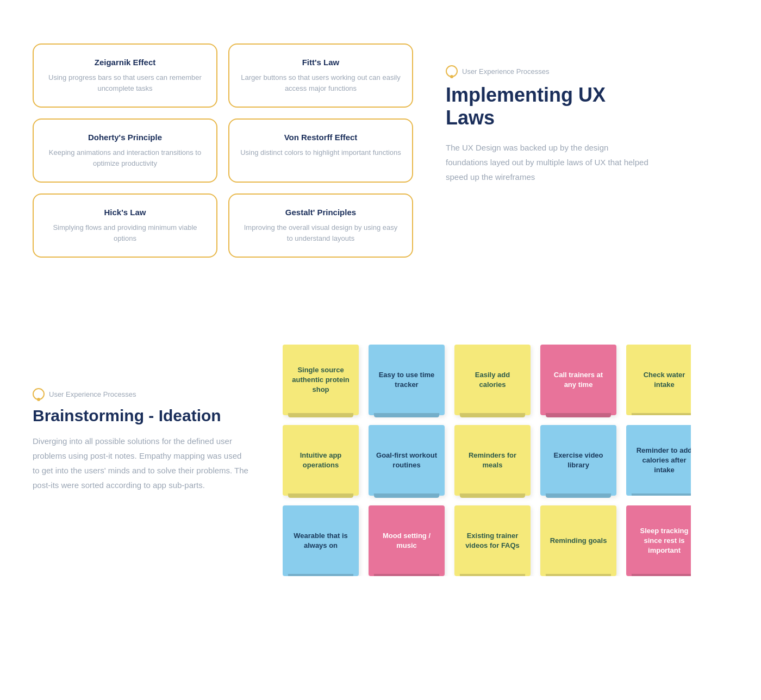 The width and height of the screenshot is (761, 700). I want to click on ux-laws-tag: User Experience Processes, so click(549, 71).